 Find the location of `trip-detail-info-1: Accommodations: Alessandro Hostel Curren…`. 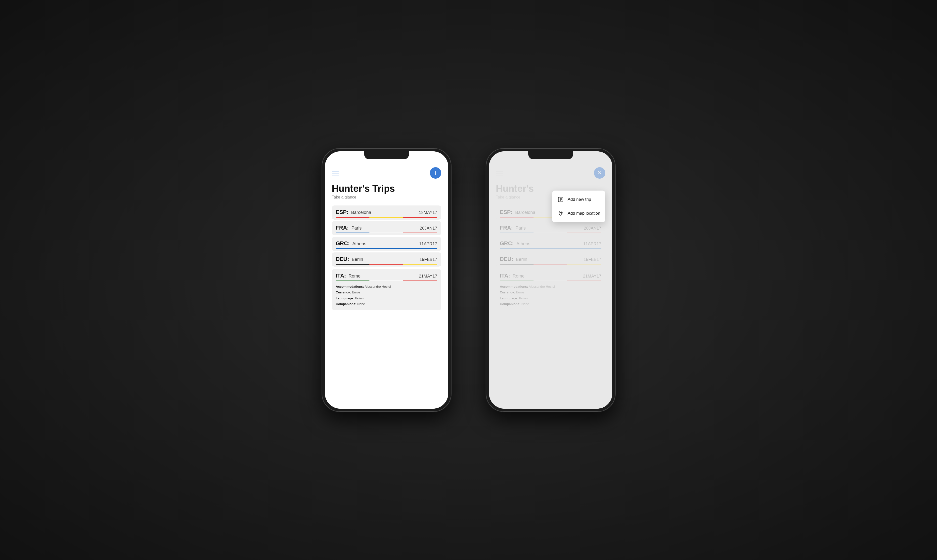

trip-detail-info-1: Accommodations: Alessandro Hostel Curren… is located at coordinates (387, 295).